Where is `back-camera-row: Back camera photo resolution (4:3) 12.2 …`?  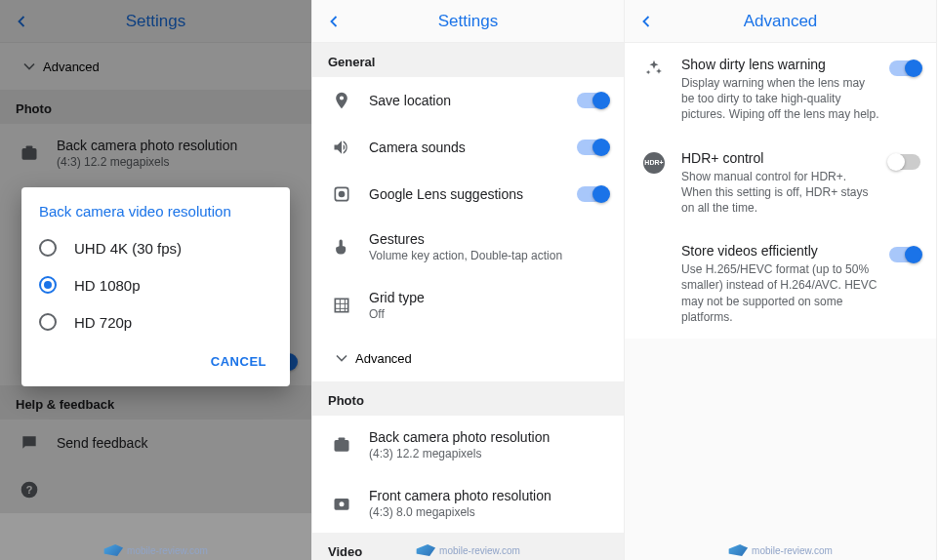
back-camera-row: Back camera photo resolution (4:3) 12.2 … is located at coordinates (469, 445).